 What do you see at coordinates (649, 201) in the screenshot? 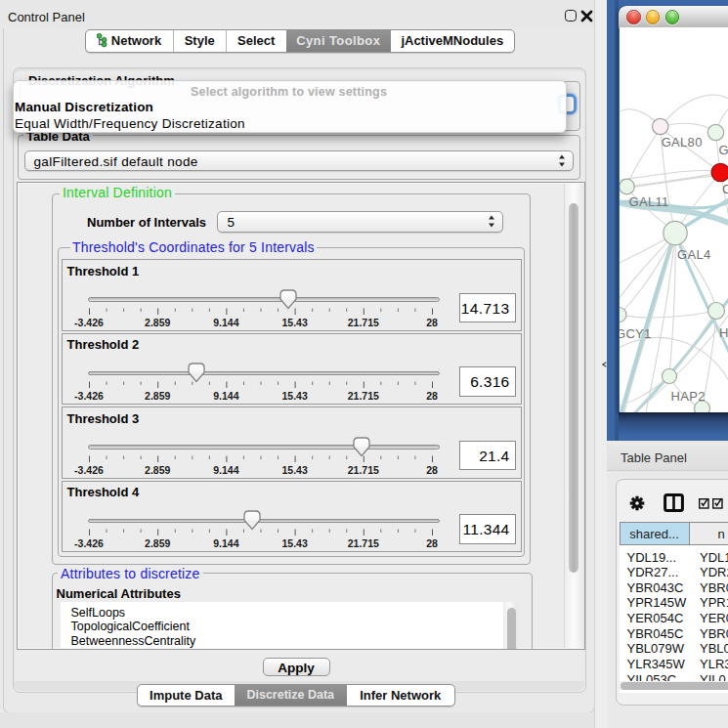
I see `svg-text: GAL11` at bounding box center [649, 201].